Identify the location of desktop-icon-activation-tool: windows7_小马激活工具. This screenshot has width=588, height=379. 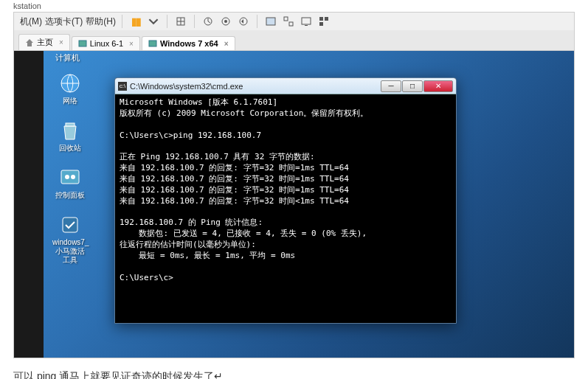
(70, 239).